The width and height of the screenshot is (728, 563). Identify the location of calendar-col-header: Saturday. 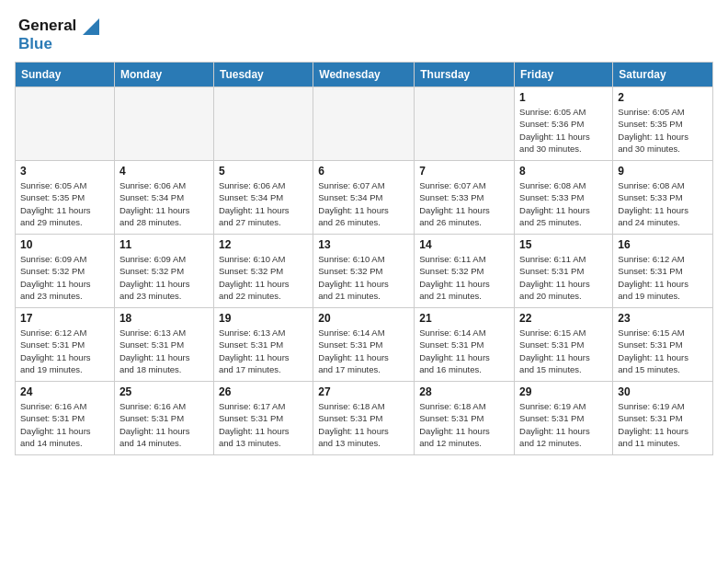
(664, 75).